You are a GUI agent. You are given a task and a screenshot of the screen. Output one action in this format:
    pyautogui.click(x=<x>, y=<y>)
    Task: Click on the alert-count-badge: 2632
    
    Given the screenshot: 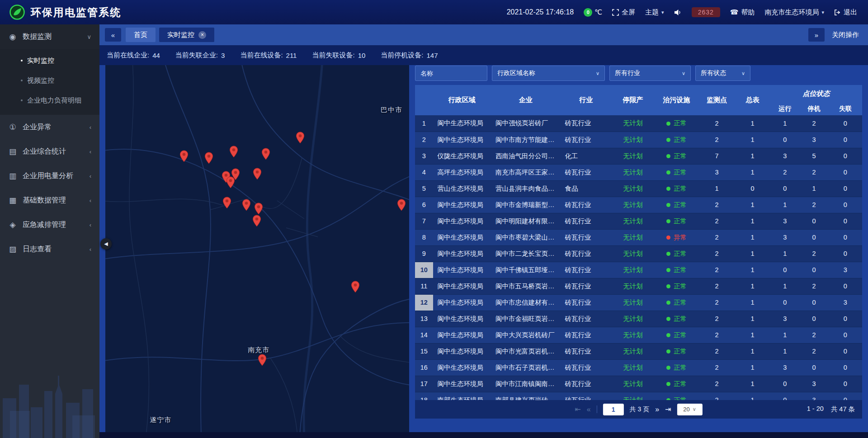 What is the action you would take?
    pyautogui.click(x=706, y=12)
    